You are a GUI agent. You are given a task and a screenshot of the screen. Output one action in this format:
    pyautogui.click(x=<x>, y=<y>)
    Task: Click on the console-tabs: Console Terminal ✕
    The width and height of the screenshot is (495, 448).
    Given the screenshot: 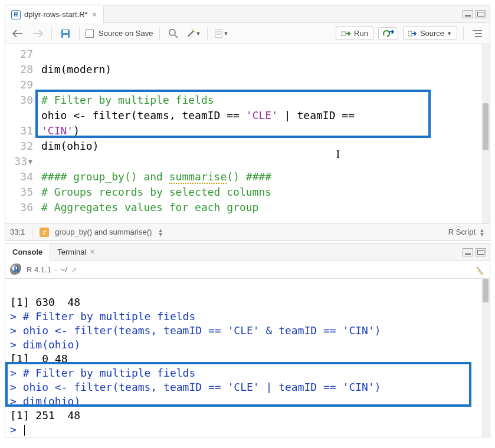 What is the action you would take?
    pyautogui.click(x=248, y=252)
    